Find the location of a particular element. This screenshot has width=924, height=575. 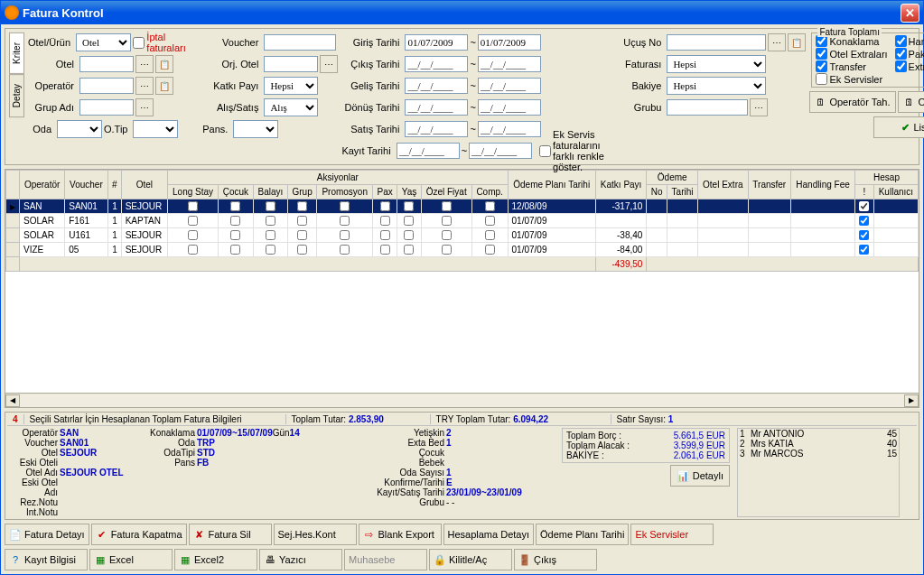

col-odeme-plani: Ödeme Planı Tarihi is located at coordinates (551, 185).